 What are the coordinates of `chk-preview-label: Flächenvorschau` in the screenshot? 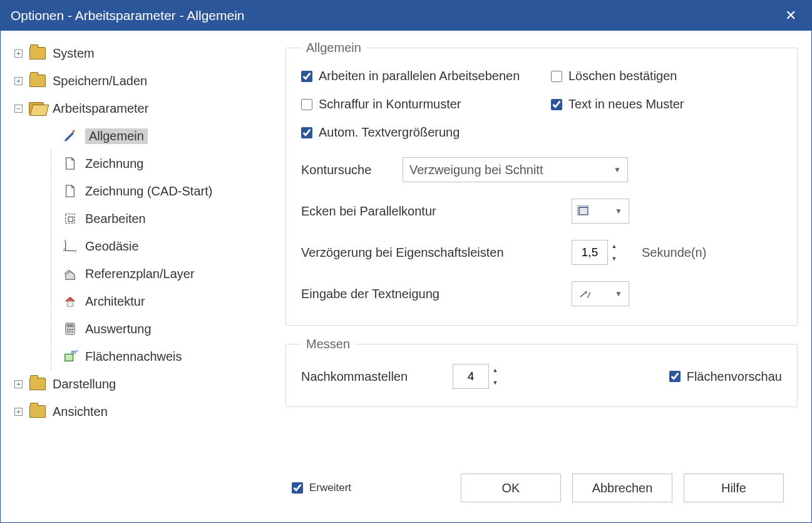 It's located at (734, 377).